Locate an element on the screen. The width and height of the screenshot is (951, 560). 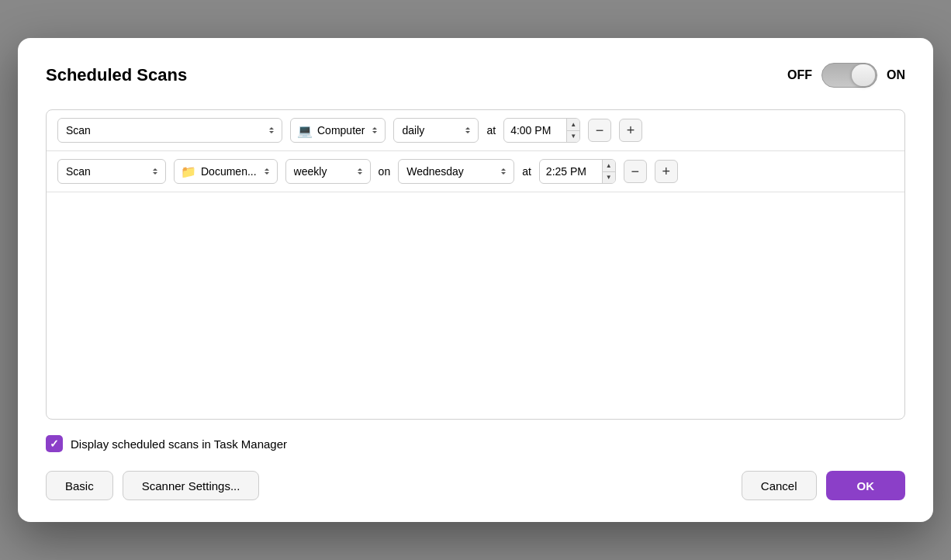
cancel-button: Cancel is located at coordinates (779, 486).